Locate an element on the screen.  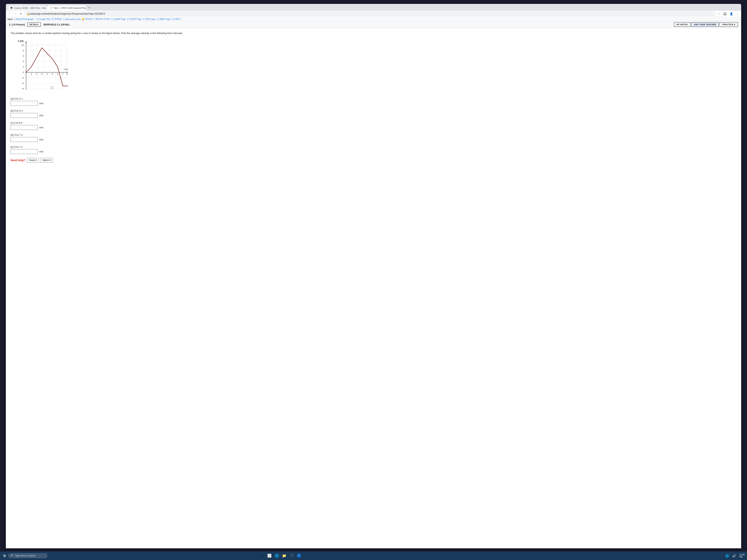
address-bar-row: ← → ↻ 🔒 webassign.net/web/Student/Assign… is located at coordinates (374, 14).